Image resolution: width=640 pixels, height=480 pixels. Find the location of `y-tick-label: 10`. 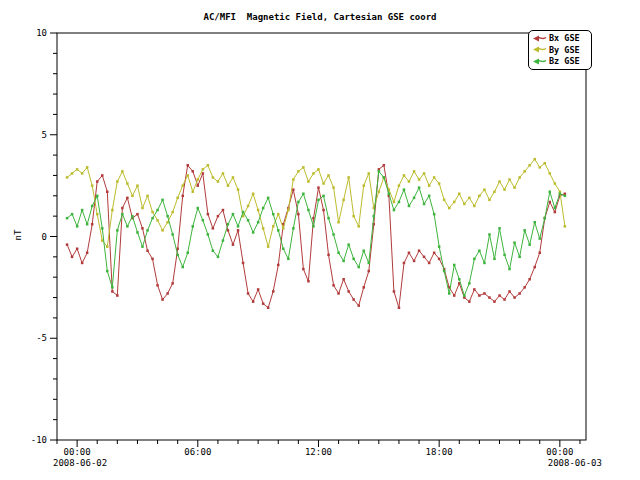

y-tick-label: 10 is located at coordinates (42, 33).